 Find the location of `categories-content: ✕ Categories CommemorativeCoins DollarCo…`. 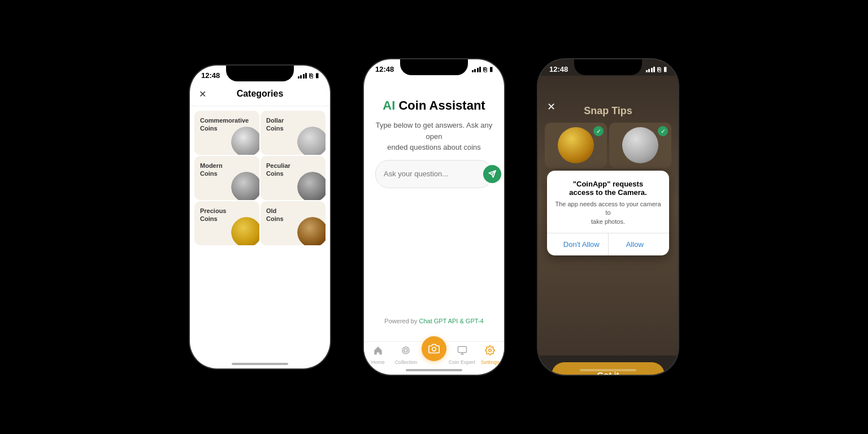

categories-content: ✕ Categories CommemorativeCoins DollarCo… is located at coordinates (260, 221).